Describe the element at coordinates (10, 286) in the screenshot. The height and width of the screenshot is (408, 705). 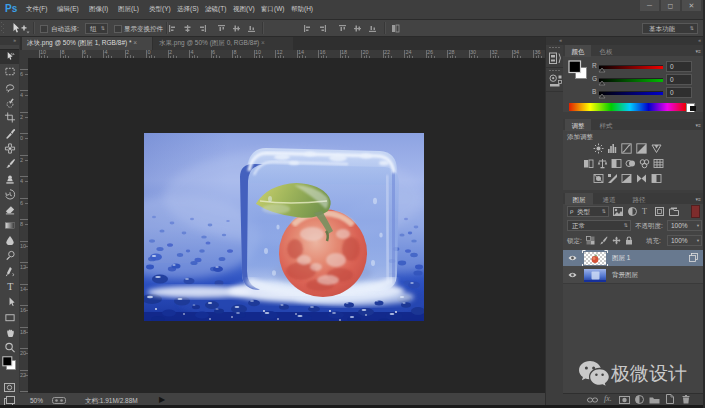
I see `svg-text: T` at that location.